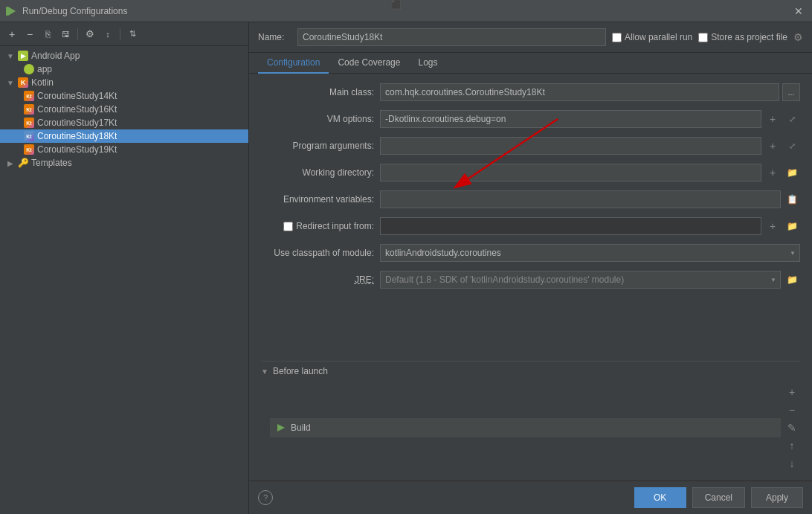 The height and width of the screenshot is (514, 812). What do you see at coordinates (799, 37) in the screenshot?
I see `panel-gear-button: ⚙` at bounding box center [799, 37].